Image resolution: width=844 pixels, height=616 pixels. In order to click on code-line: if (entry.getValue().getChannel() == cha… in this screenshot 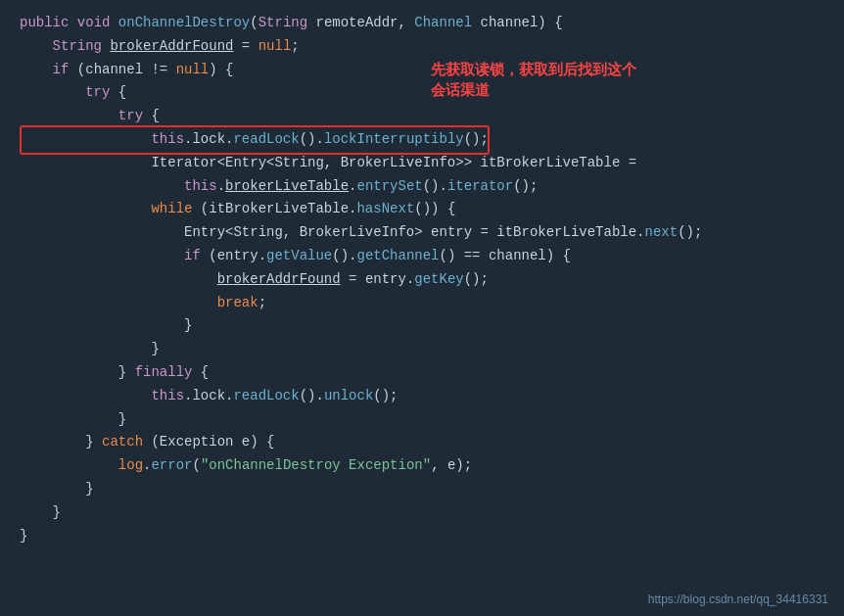, I will do `click(422, 257)`.